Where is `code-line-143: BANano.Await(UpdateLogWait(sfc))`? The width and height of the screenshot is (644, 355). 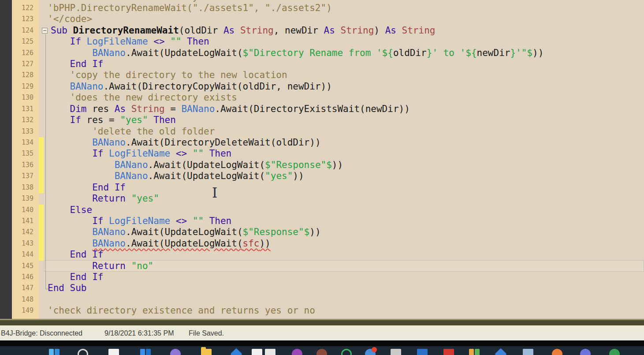
code-line-143: BANano.Await(UpdateLogWait(sfc)) is located at coordinates (346, 243).